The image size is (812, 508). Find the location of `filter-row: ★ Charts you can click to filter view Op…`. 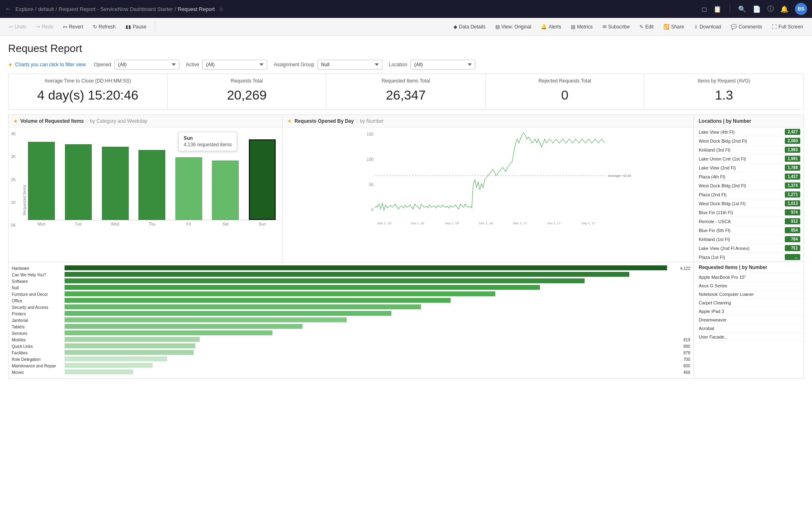

filter-row: ★ Charts you can click to filter view Op… is located at coordinates (406, 65).